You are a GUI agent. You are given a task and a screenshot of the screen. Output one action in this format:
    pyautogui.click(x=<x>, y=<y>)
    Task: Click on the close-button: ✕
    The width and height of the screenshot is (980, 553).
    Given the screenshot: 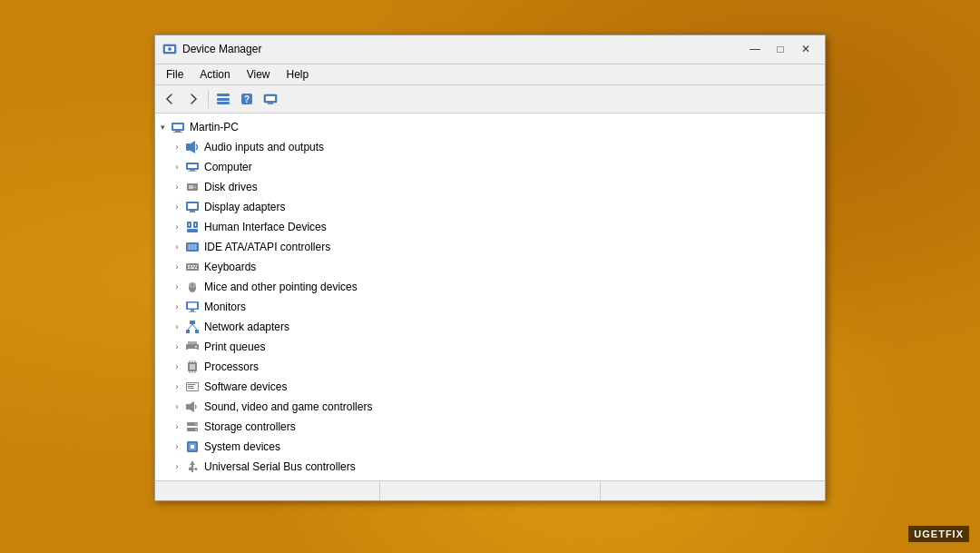 What is the action you would take?
    pyautogui.click(x=806, y=49)
    